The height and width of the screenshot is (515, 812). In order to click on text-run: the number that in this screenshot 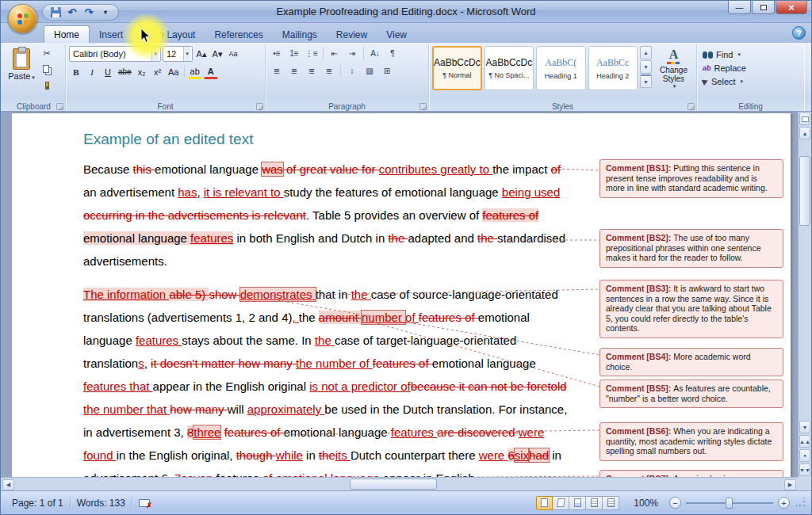, I will do `click(127, 409)`.